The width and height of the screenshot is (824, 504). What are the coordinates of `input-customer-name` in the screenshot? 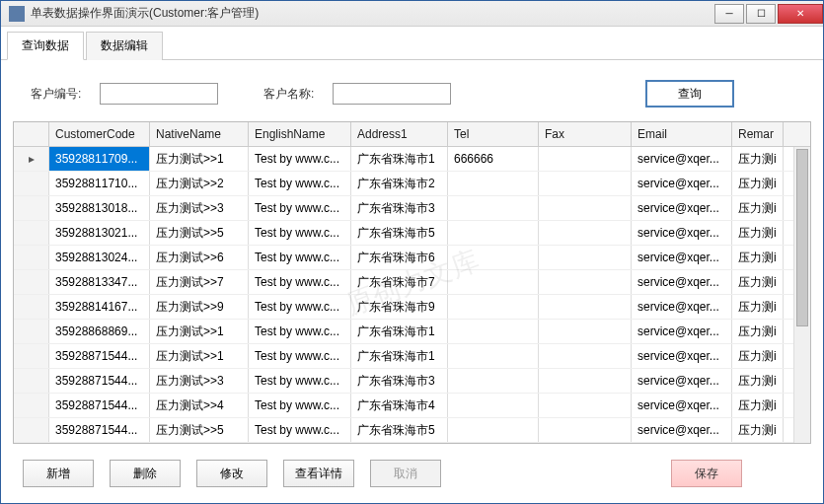 It's located at (392, 94).